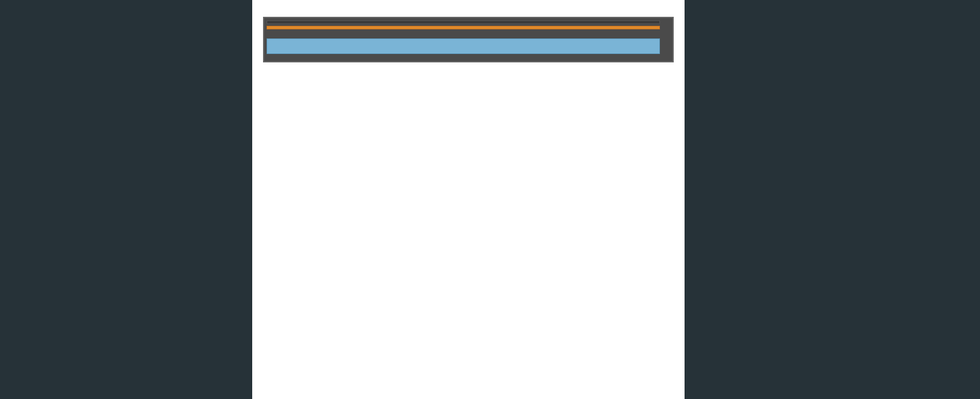  What do you see at coordinates (464, 35) in the screenshot?
I see `interconnect-top` at bounding box center [464, 35].